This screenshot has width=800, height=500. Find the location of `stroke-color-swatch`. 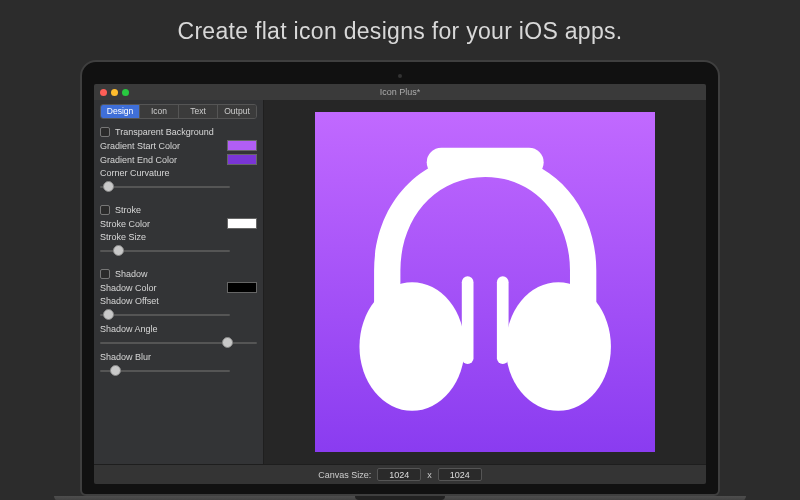

stroke-color-swatch is located at coordinates (242, 224).